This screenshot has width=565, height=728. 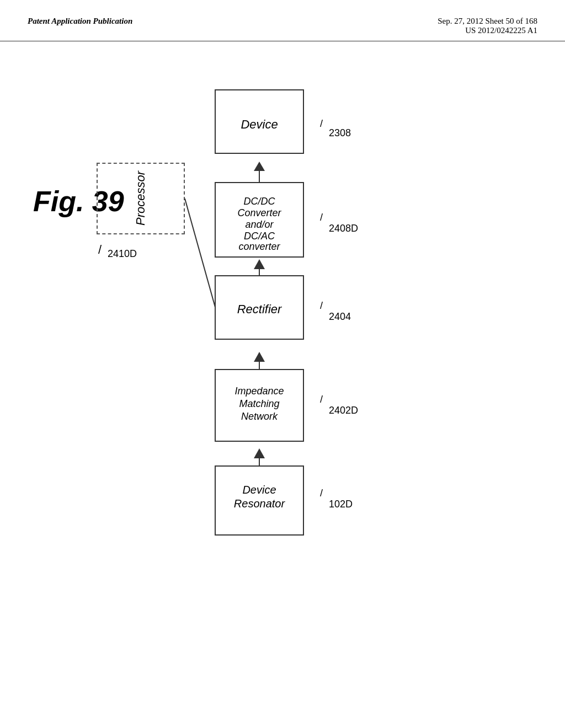 What do you see at coordinates (340, 317) in the screenshot?
I see `ref-2404: 2404` at bounding box center [340, 317].